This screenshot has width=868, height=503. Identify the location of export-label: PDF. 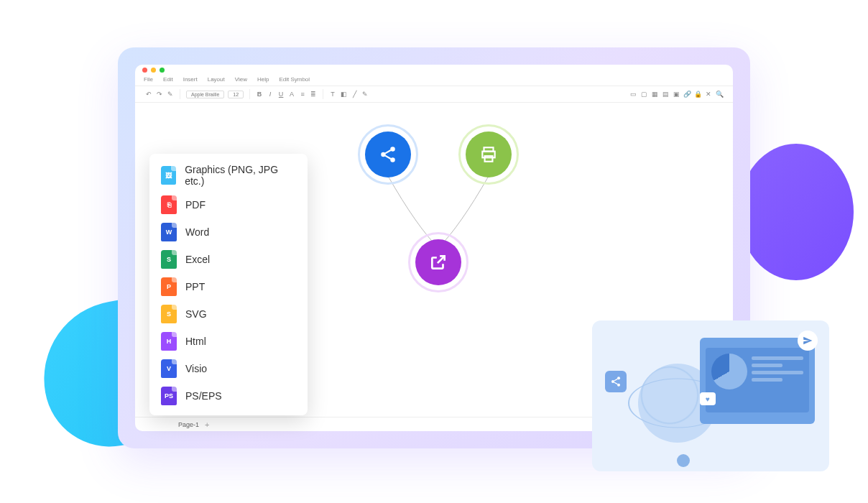
(195, 205).